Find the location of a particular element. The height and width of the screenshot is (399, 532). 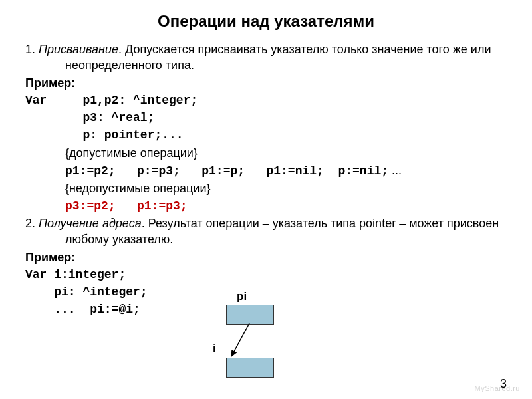

code-p3-decl: p3: ^real; is located at coordinates (266, 118).